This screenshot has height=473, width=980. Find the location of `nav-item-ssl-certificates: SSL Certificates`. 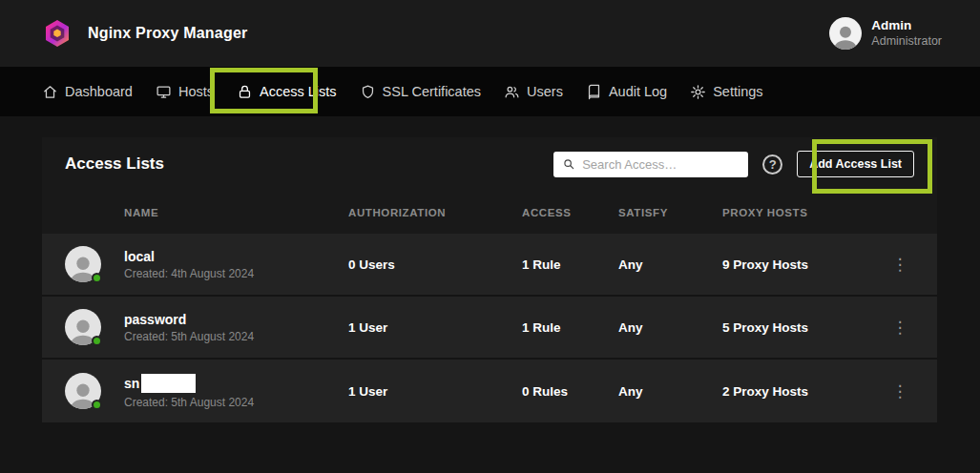

nav-item-ssl-certificates: SSL Certificates is located at coordinates (420, 92).